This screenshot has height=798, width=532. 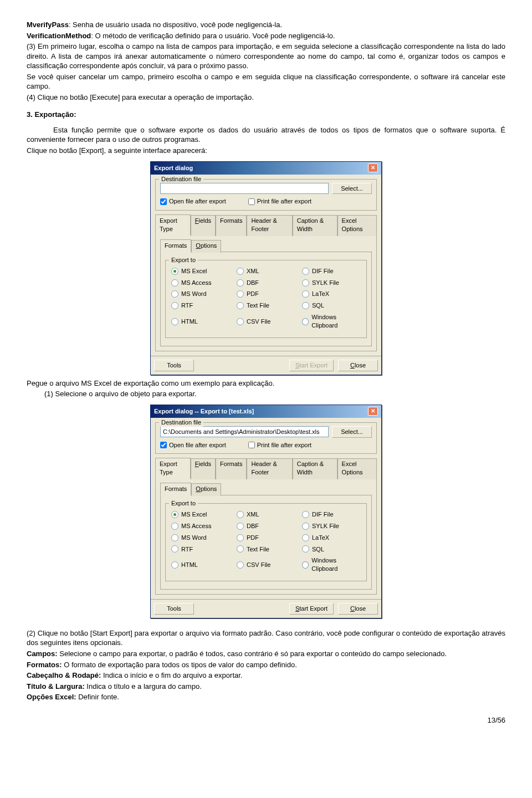 I want to click on section-3-title: 3. Exportação:, so click(x=266, y=115).